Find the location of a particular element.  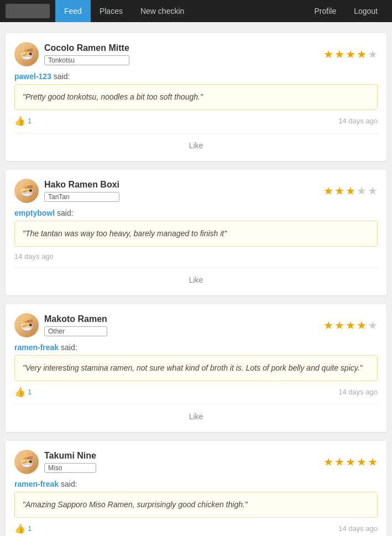

restaurant-info: Takumi Nine Miso is located at coordinates (70, 462).